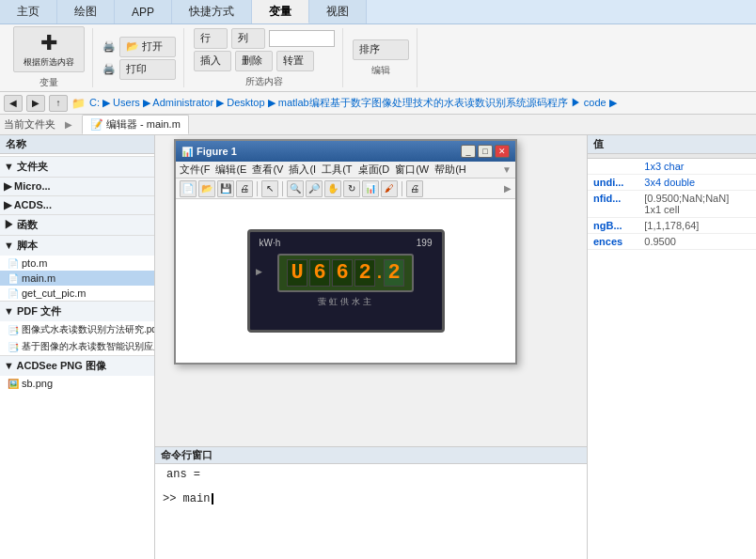  I want to click on fig-tool-print: 🖨, so click(244, 189).